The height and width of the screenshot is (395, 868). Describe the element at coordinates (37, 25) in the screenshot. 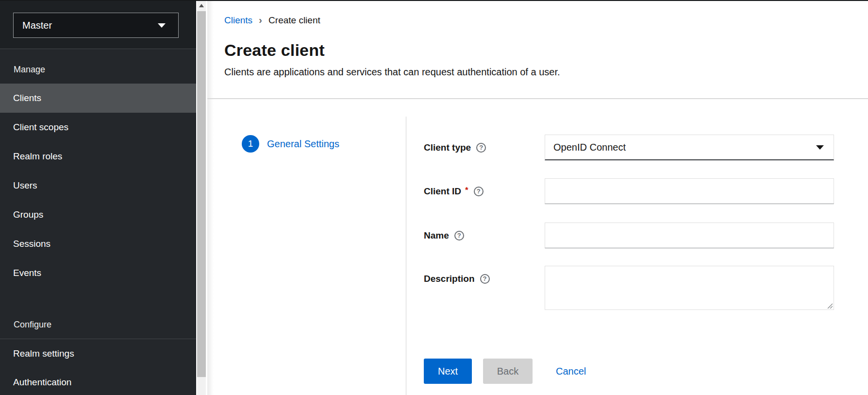

I see `current-realm-label: Master` at that location.